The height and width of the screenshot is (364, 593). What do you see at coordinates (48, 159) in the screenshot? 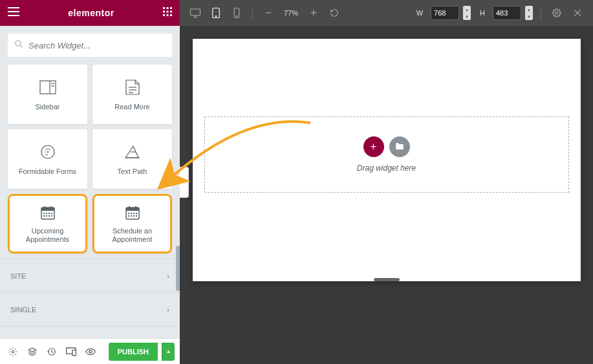
I see `widget-formidable-forms: Formidable Forms` at bounding box center [48, 159].